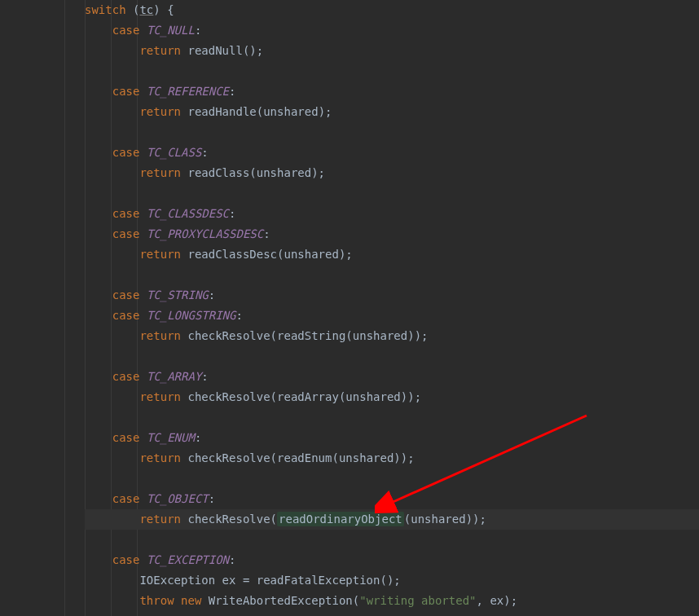 The height and width of the screenshot is (616, 699). Describe the element at coordinates (392, 91) in the screenshot. I see `code-line: case TC_REFERENCE:` at that location.